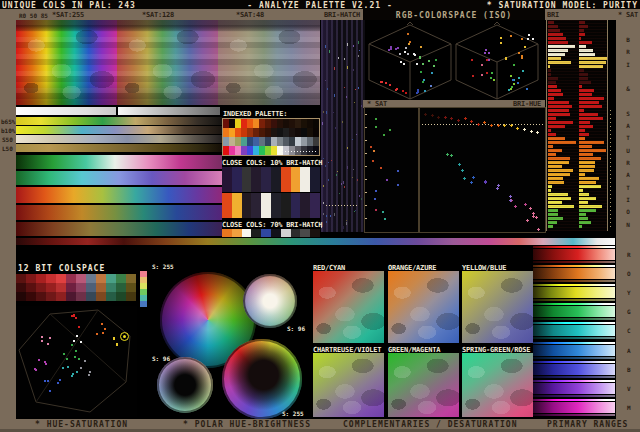 The image size is (640, 432). Describe the element at coordinates (82, 424) in the screenshot. I see `footer-hue-saturation: * HUE-SATURATION` at that location.